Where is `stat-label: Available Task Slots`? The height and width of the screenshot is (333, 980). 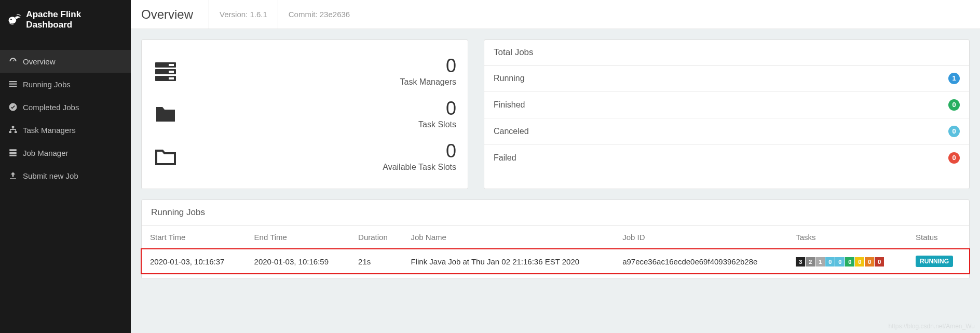 stat-label: Available Task Slots is located at coordinates (419, 167).